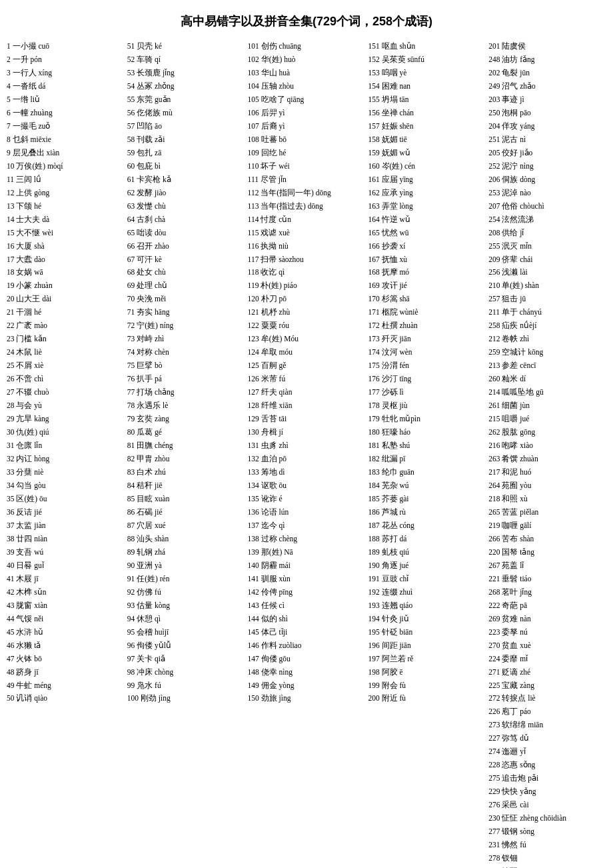 The width and height of the screenshot is (613, 868). I want to click on list-item: 176 沙汀 tīng, so click(426, 379).